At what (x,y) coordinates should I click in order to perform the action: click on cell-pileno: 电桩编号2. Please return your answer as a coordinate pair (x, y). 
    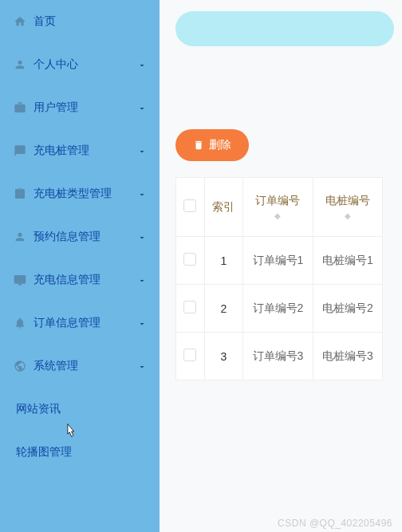
    Looking at the image, I should click on (348, 309).